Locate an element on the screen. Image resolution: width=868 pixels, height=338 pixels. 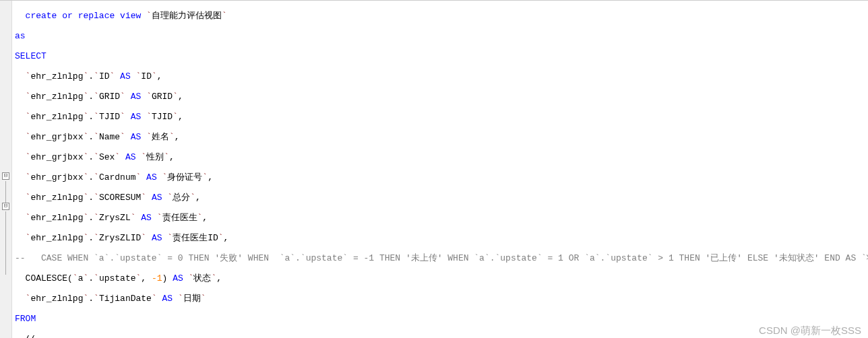
code-line-comment: -- CASE WHEN `a`.`upstate` = 0 THEN '失败'… is located at coordinates (441, 259).